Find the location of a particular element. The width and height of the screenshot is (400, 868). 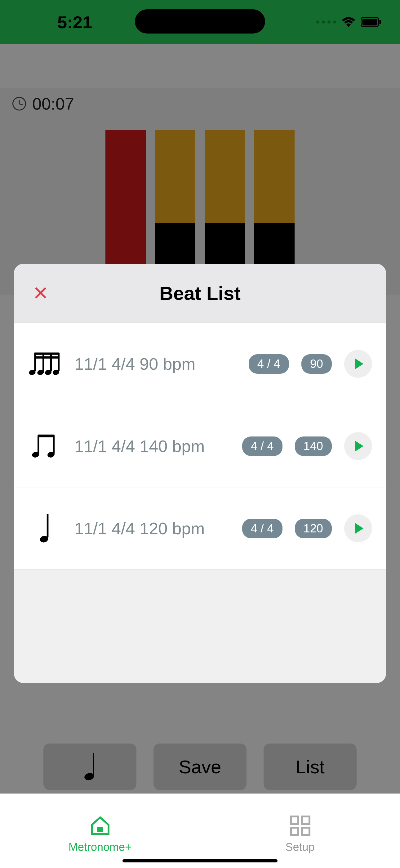

bpm-pill: 120 is located at coordinates (313, 529).